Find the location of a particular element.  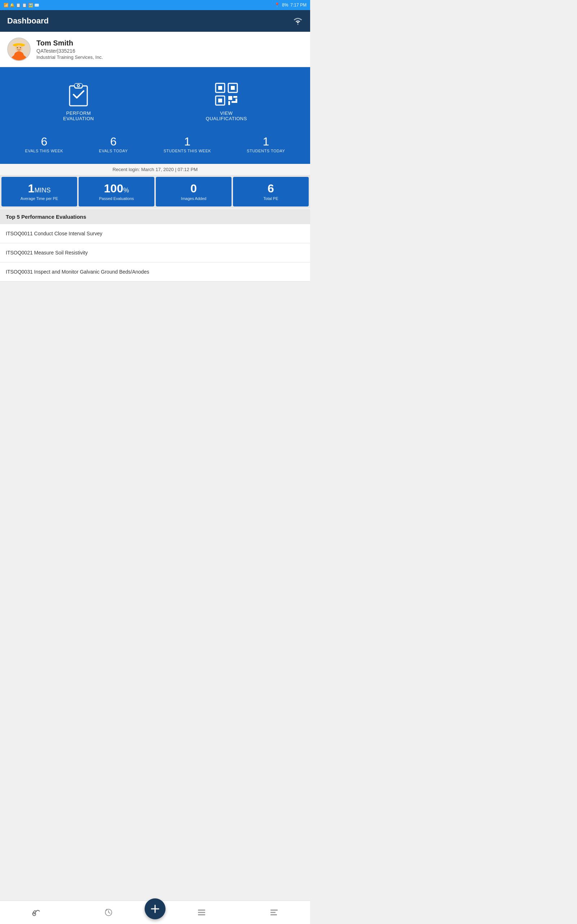

total-pe-value: 6 is located at coordinates (271, 189).